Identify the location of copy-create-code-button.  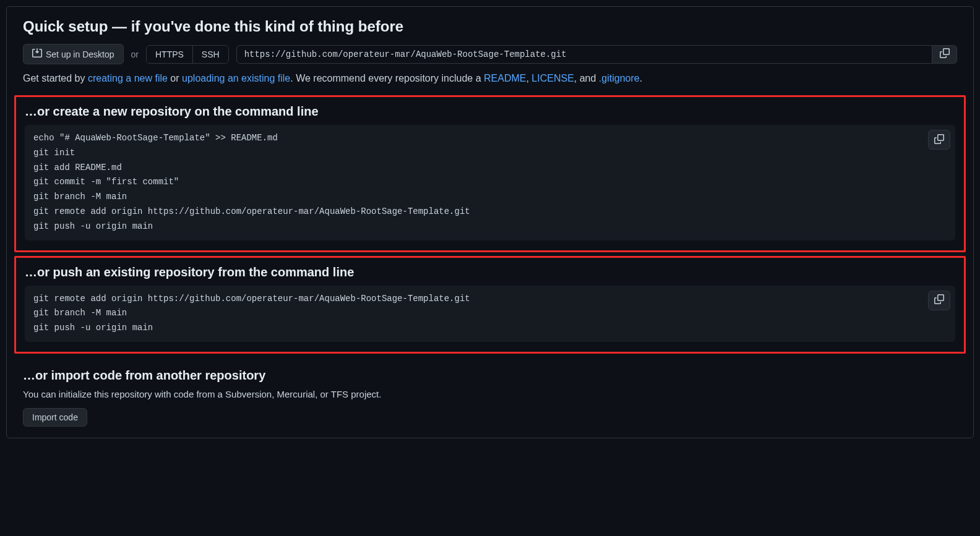
(939, 140).